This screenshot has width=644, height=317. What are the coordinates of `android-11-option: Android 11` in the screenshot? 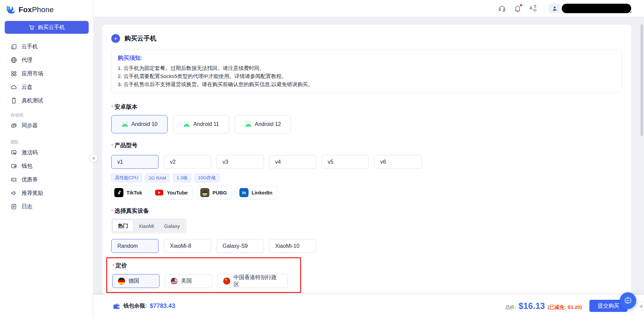 It's located at (201, 124).